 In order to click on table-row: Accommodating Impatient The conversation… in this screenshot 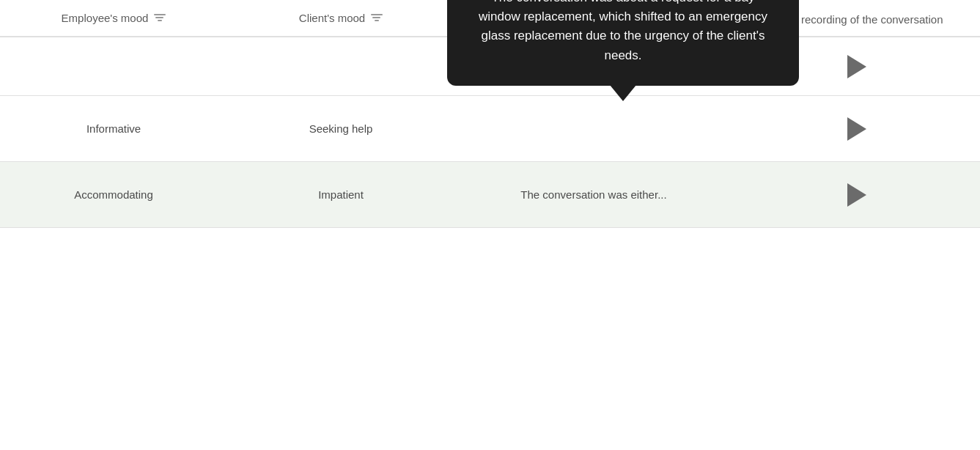, I will do `click(490, 195)`.